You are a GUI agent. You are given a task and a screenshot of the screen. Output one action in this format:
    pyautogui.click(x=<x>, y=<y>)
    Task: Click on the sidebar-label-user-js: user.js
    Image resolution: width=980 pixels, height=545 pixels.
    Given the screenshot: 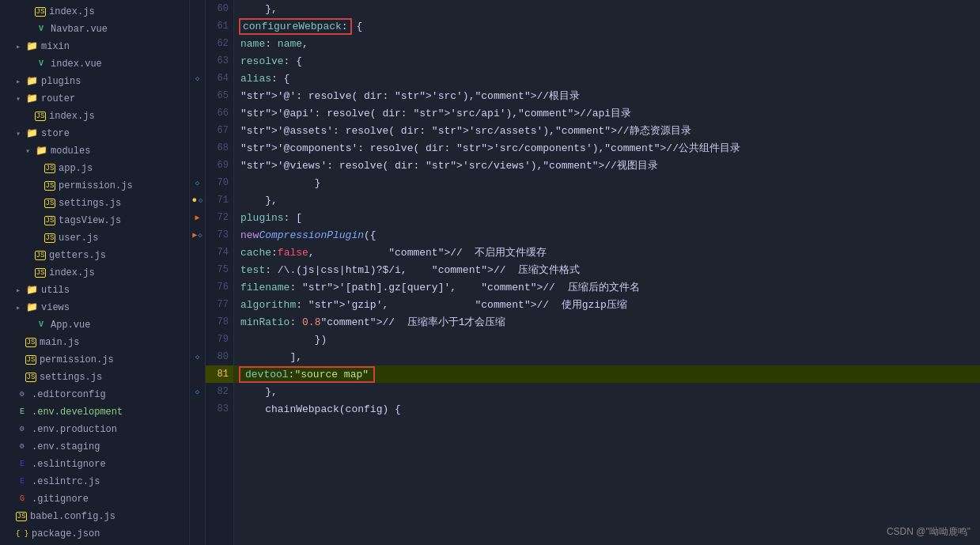 What is the action you would take?
    pyautogui.click(x=123, y=238)
    